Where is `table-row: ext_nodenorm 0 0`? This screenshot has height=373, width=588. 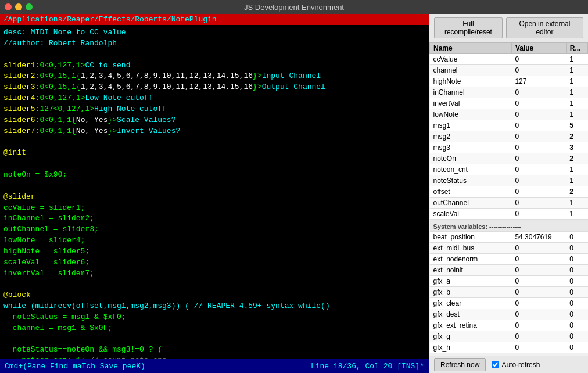
table-row: ext_nodenorm 0 0 is located at coordinates (509, 259).